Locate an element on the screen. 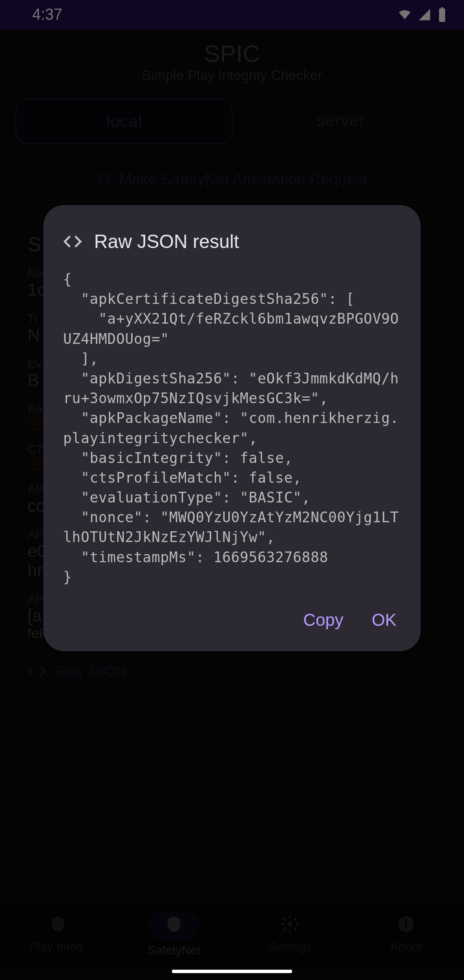 The image size is (464, 980). copy-button: Copy is located at coordinates (323, 620).